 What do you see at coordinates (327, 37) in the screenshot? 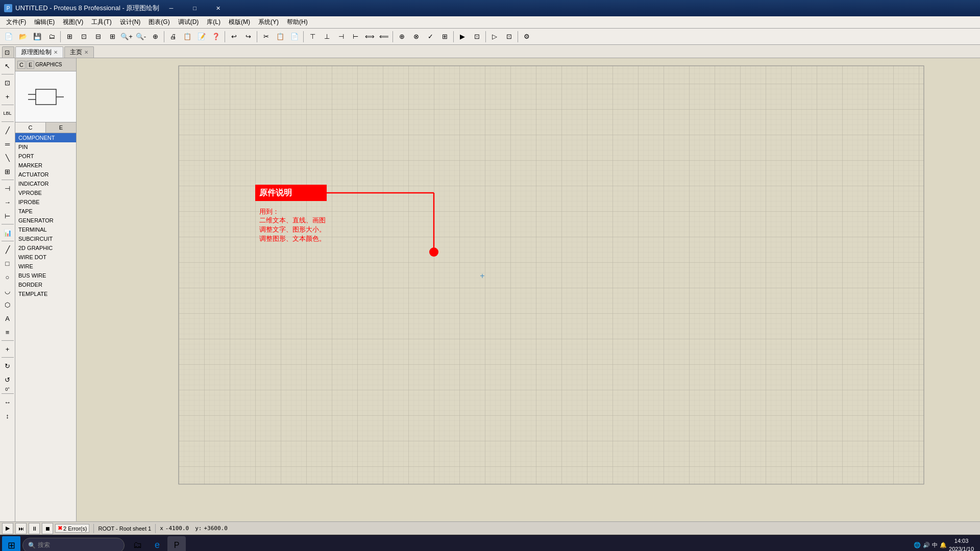
I see `align-bottom-button: ⊥` at bounding box center [327, 37].